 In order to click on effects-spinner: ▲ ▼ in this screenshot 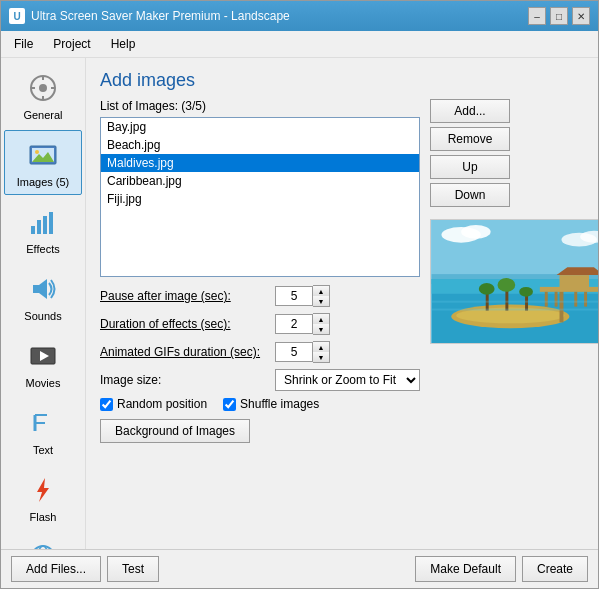, I will do `click(302, 324)`.